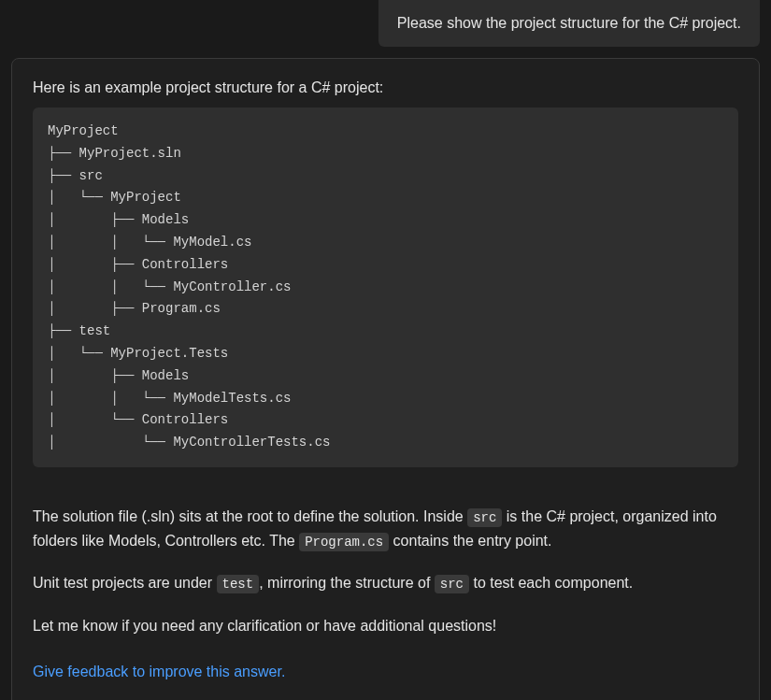  What do you see at coordinates (238, 584) in the screenshot?
I see `inline-code-test: test` at bounding box center [238, 584].